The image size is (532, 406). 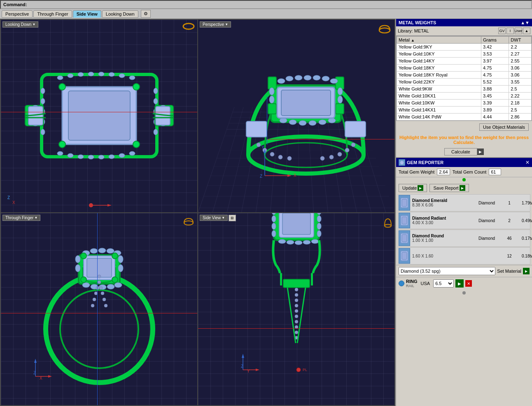 What do you see at coordinates (146, 14) in the screenshot?
I see `tab-settings-btn: ⚙` at bounding box center [146, 14].